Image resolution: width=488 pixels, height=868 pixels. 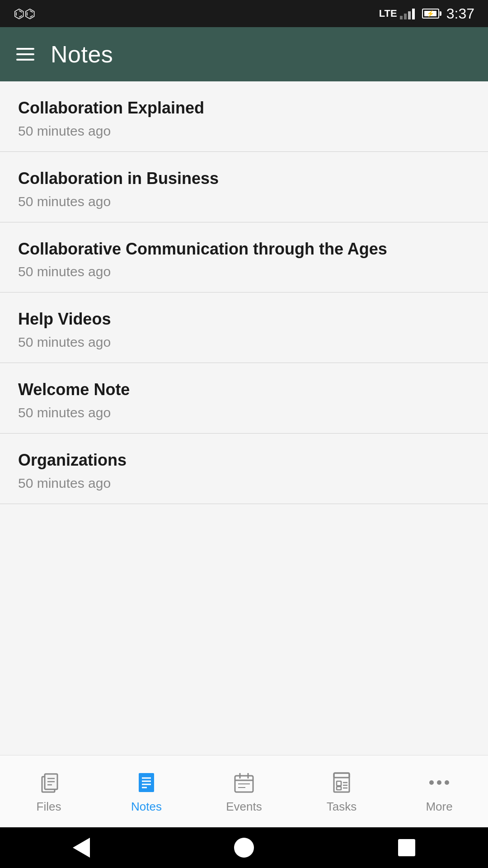 What do you see at coordinates (244, 460) in the screenshot?
I see `note-title: Organizations` at bounding box center [244, 460].